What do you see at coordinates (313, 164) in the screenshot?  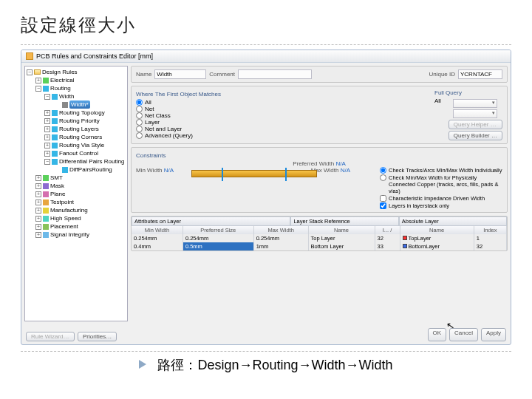 I see `preferred-width-label: Preferred Width` at bounding box center [313, 164].